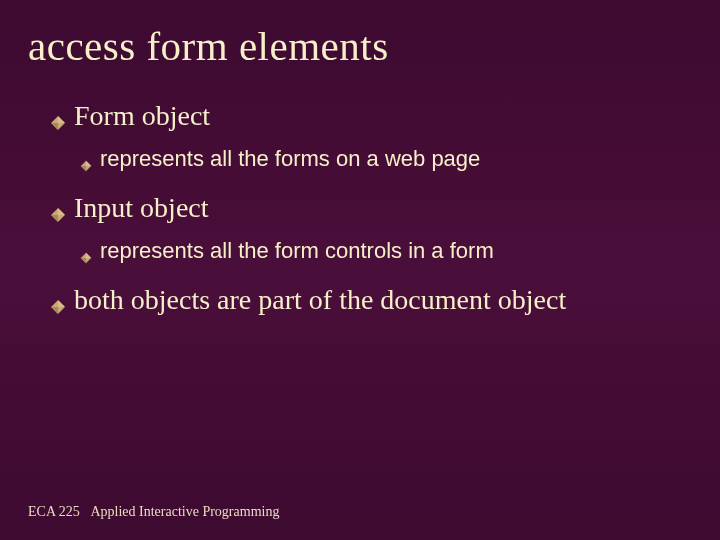 Image resolution: width=720 pixels, height=540 pixels. Describe the element at coordinates (290, 159) in the screenshot. I see `list-item-text: represents all the forms on a web page` at that location.